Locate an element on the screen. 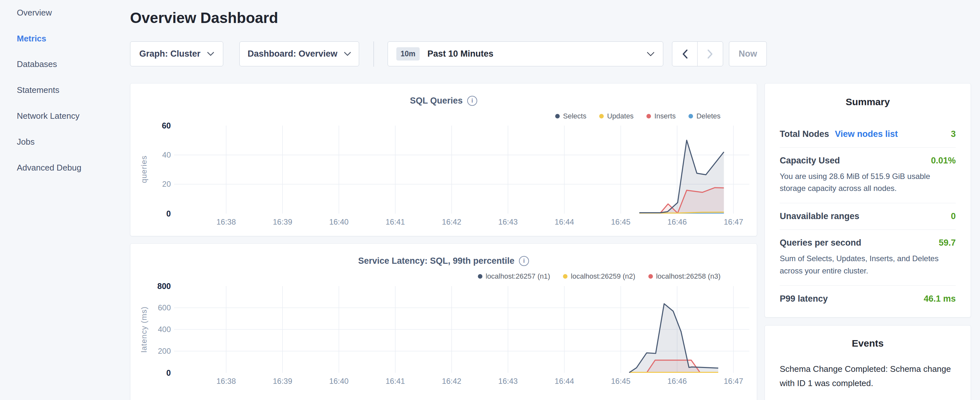 The height and width of the screenshot is (400, 980). legend-label: localhost:26259 (n2) is located at coordinates (603, 276).